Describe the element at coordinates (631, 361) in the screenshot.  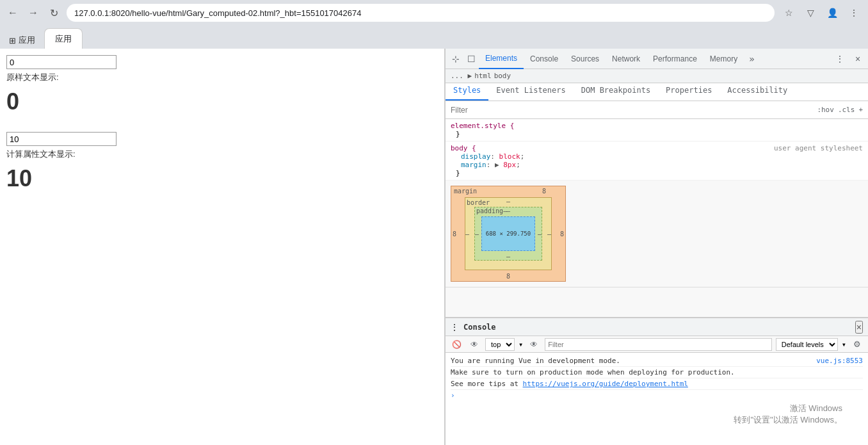
I see `console-message-1-text: You are running Vue in development mode.` at that location.